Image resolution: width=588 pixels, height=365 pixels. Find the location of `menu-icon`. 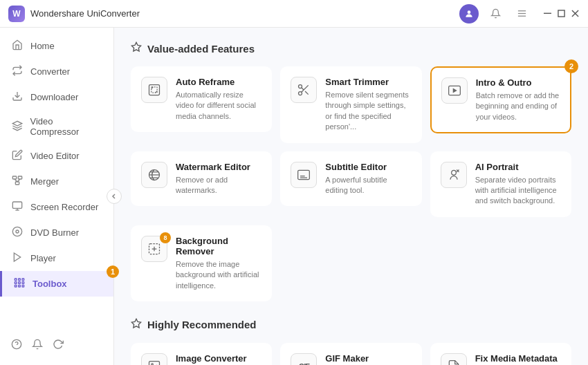

menu-icon is located at coordinates (522, 14).